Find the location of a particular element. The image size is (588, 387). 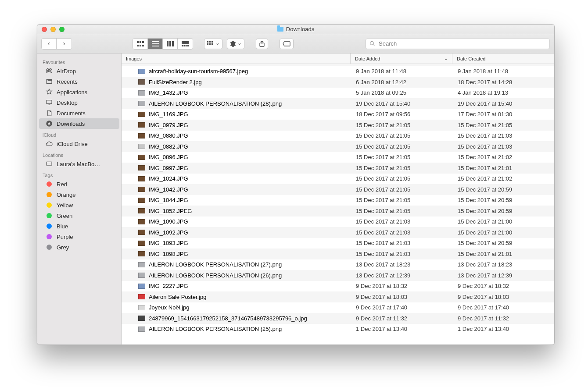

file-row: IMG_1098.JPG15 Dec 2017 at 21:0315 Dec 2… is located at coordinates (338, 254).